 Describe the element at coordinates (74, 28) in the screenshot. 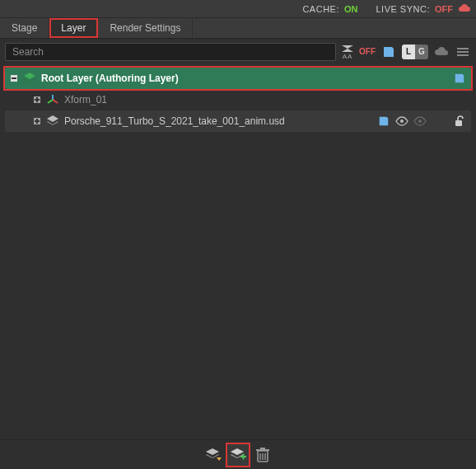

I see `tab-layer: Layer` at that location.